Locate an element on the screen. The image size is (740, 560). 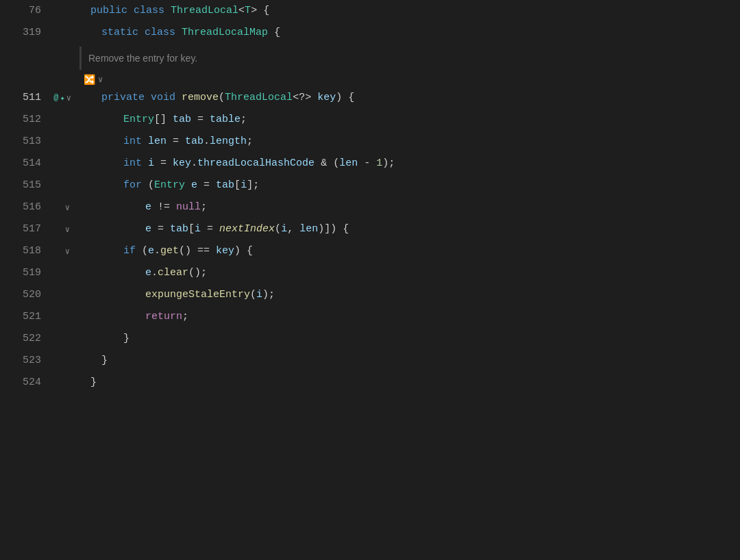
method-icon: 🔀 is located at coordinates (89, 79).